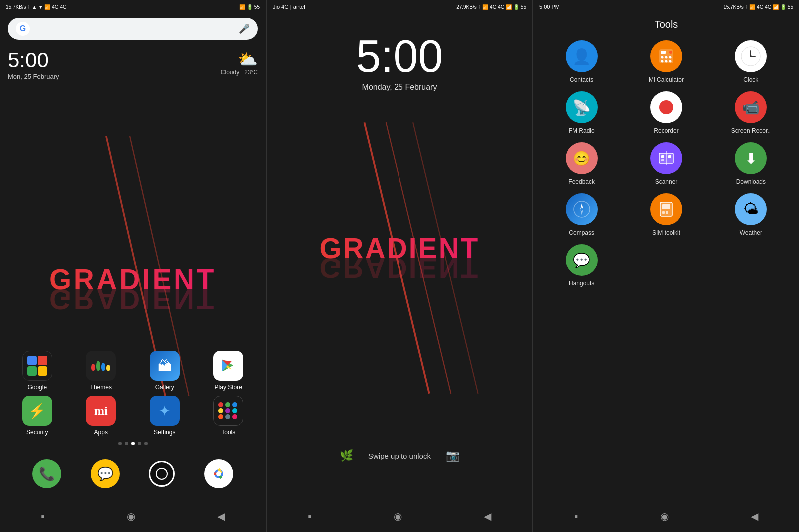 The width and height of the screenshot is (799, 532). What do you see at coordinates (34, 60) in the screenshot?
I see `home-time: 5:00` at bounding box center [34, 60].